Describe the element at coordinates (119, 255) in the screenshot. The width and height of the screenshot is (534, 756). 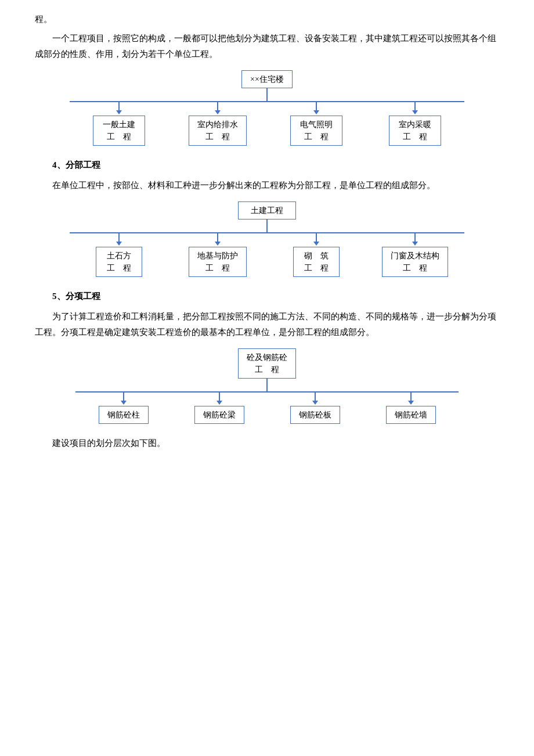
I see `chart2-child-1: 土石方 工 程` at that location.